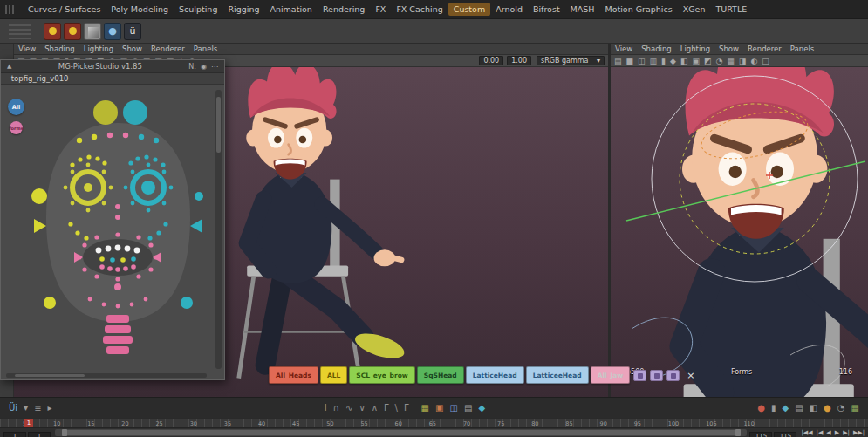  Describe the element at coordinates (754, 61) in the screenshot. I see `viewport-toolbar-icon: ◐` at that location.